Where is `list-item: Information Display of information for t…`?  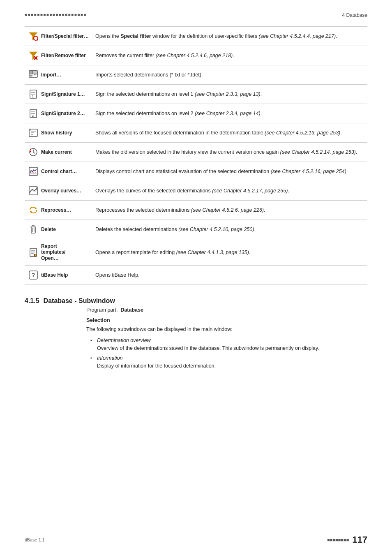 list-item: Information Display of information for t… is located at coordinates (229, 362).